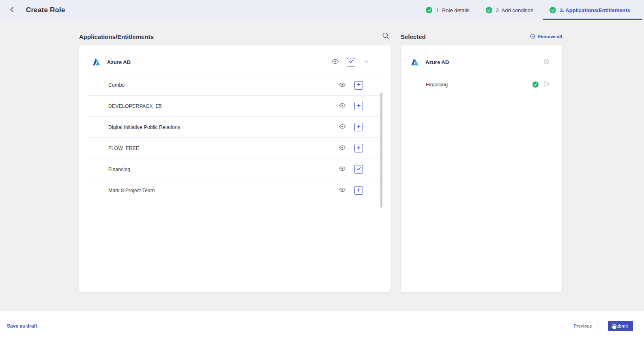  I want to click on list-scrollbar, so click(381, 150).